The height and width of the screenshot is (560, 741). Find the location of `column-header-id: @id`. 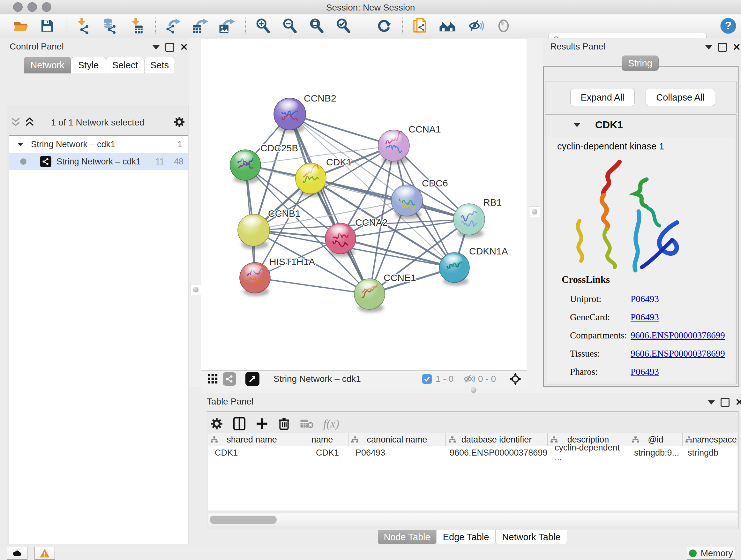

column-header-id: @id is located at coordinates (656, 440).